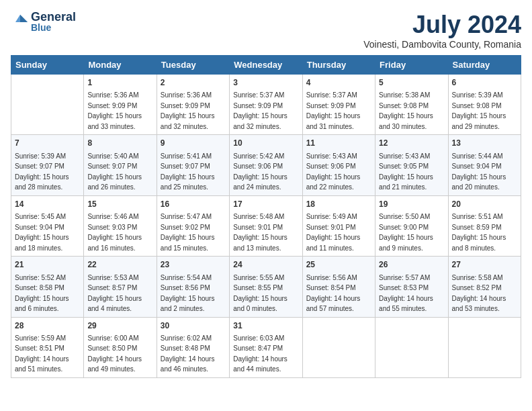  I want to click on weekday-header-sunday: Sunday, so click(48, 65).